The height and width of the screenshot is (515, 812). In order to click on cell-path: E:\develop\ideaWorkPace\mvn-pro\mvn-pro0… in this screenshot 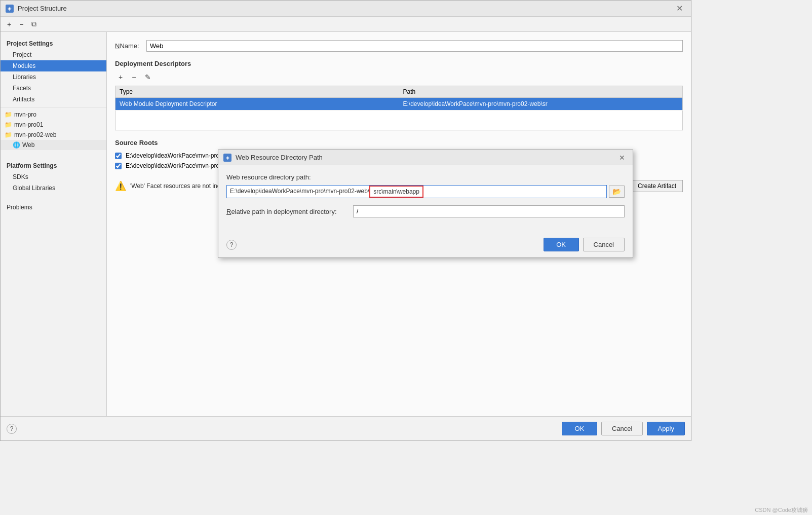, I will do `click(541, 104)`.